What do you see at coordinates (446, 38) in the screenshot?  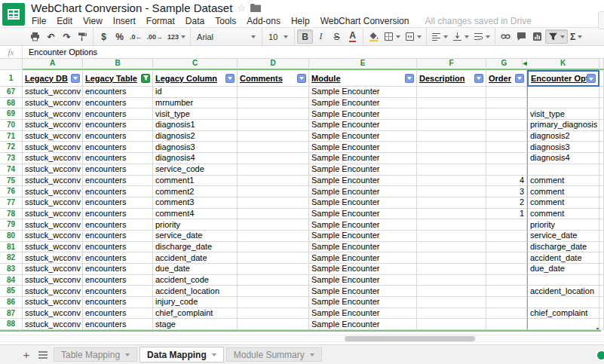 I see `horizontal-align-button-dropdown-icon` at bounding box center [446, 38].